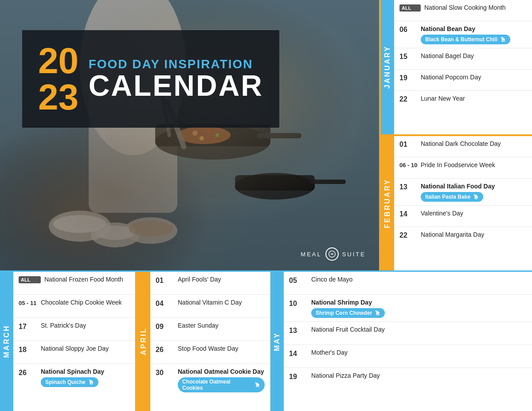  Describe the element at coordinates (387, 67) in the screenshot. I see `january-label: JANUARY` at that location.